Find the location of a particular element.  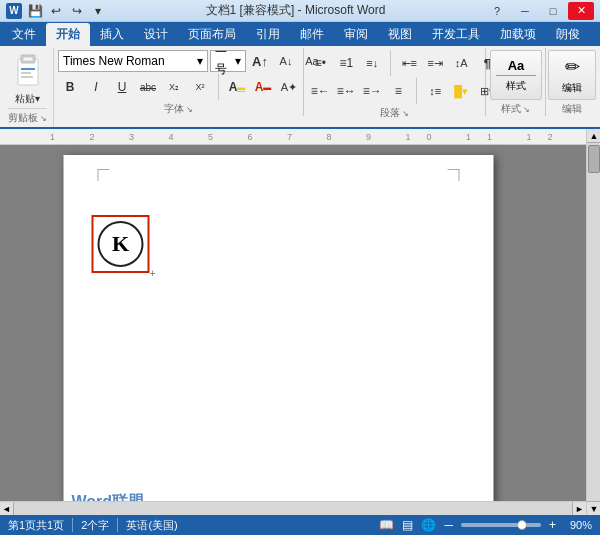

ruler-horizontal: 1 2 3 4 5 6 7 8 9 10 11 12 13 is located at coordinates (293, 137).